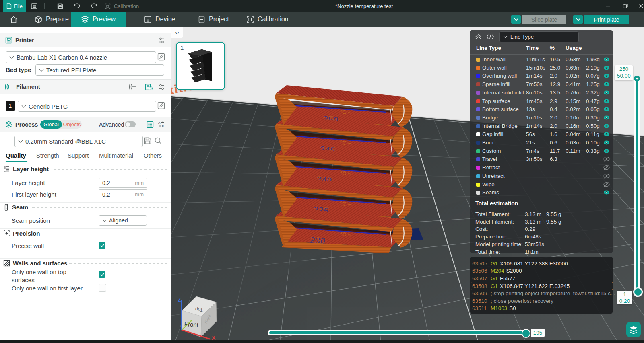  I want to click on tab-preview: Preview, so click(98, 19).